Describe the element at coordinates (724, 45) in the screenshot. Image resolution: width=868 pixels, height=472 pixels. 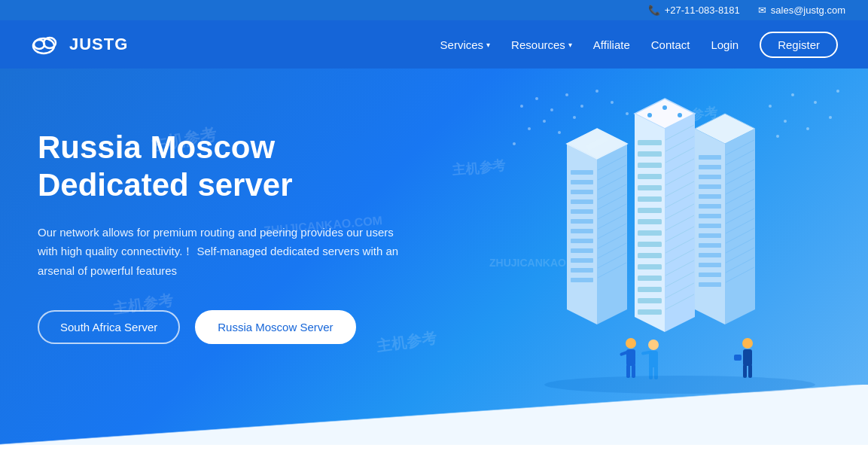
I see `nav-login: Login` at that location.